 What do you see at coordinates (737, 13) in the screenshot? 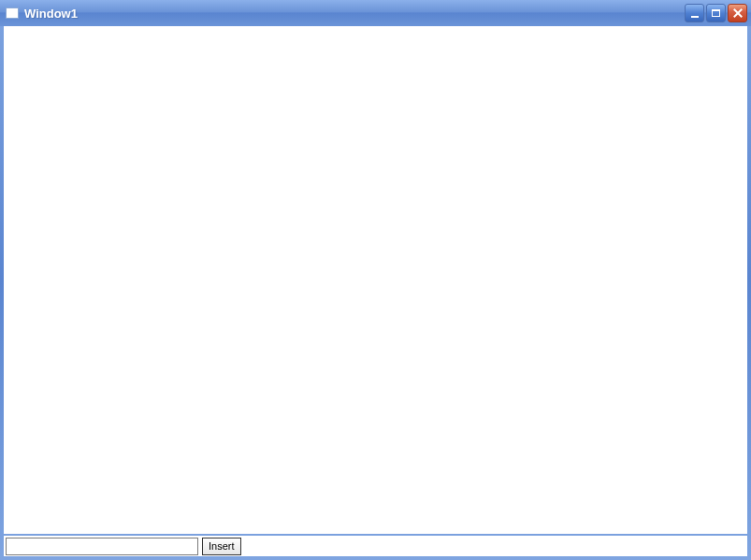
I see `close-button` at bounding box center [737, 13].